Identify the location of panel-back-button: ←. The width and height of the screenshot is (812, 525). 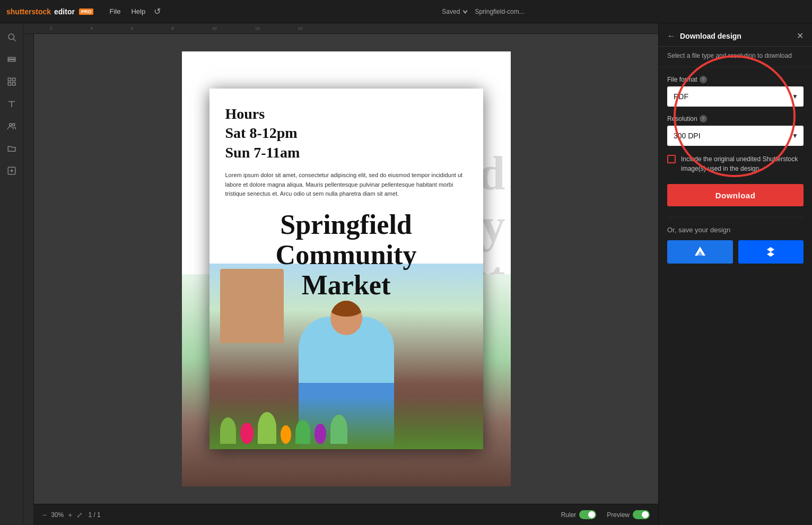
(671, 36).